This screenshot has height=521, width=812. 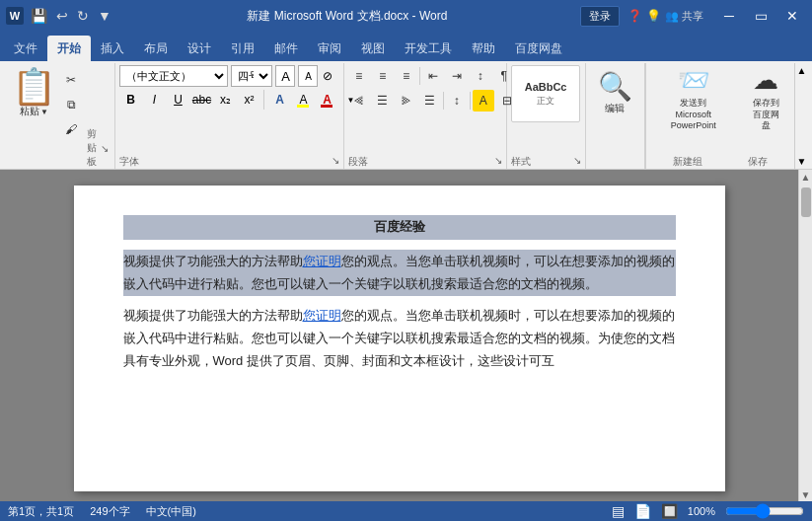 I want to click on tab-baidu: 百度网盘, so click(x=539, y=48).